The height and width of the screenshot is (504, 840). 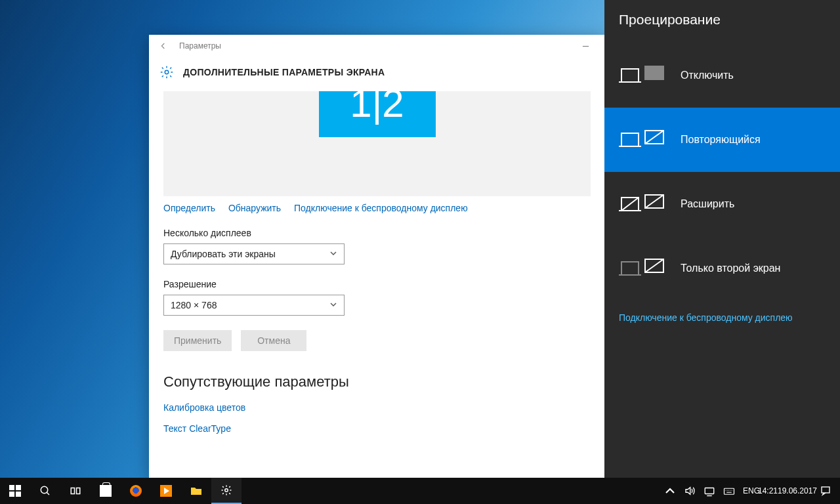 What do you see at coordinates (377, 74) in the screenshot?
I see `page-header: ДОПОЛНИТЕЛЬНЫЕ ПАРАМЕТРЫ ЭКРАНА` at bounding box center [377, 74].